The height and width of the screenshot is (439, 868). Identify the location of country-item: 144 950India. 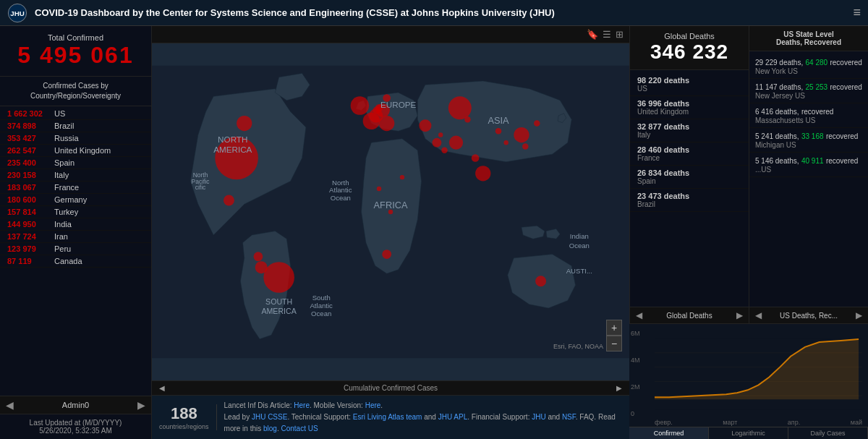
(75, 224).